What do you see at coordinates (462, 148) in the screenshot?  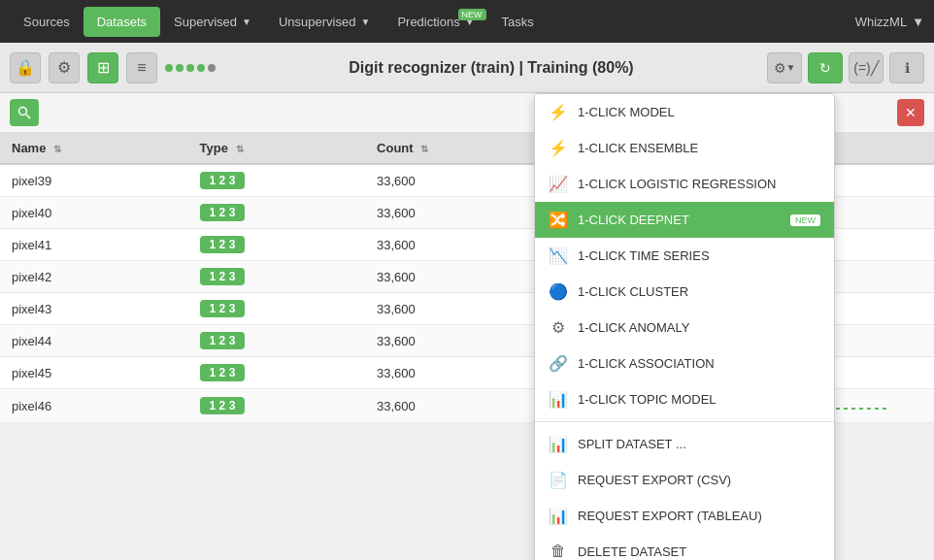 I see `col-count: Count ⇅` at bounding box center [462, 148].